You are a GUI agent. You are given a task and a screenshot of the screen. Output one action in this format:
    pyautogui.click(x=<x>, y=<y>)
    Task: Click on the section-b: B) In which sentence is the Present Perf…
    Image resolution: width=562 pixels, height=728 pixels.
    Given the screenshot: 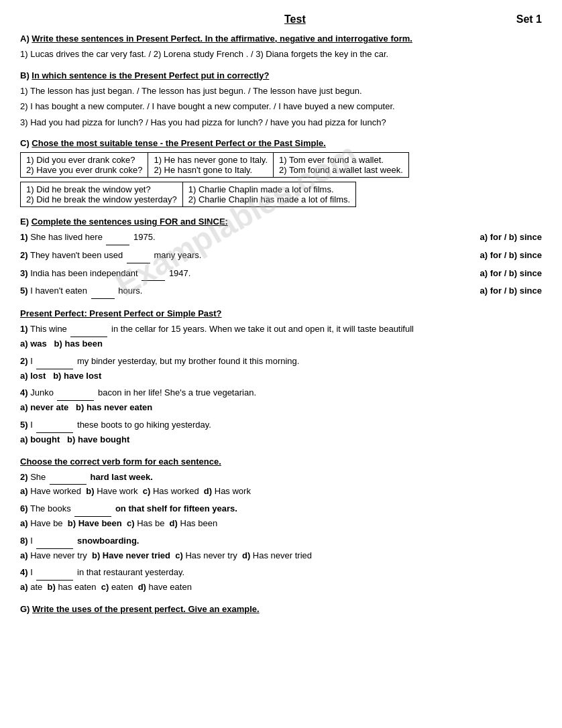 What is the action you would take?
    pyautogui.click(x=281, y=100)
    